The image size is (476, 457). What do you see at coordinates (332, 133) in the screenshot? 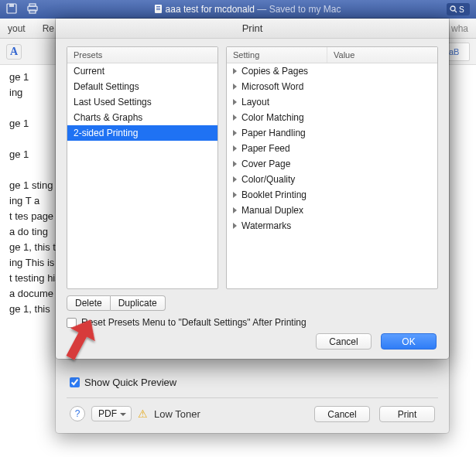
I see `setting-item: Paper Handling` at bounding box center [332, 133].